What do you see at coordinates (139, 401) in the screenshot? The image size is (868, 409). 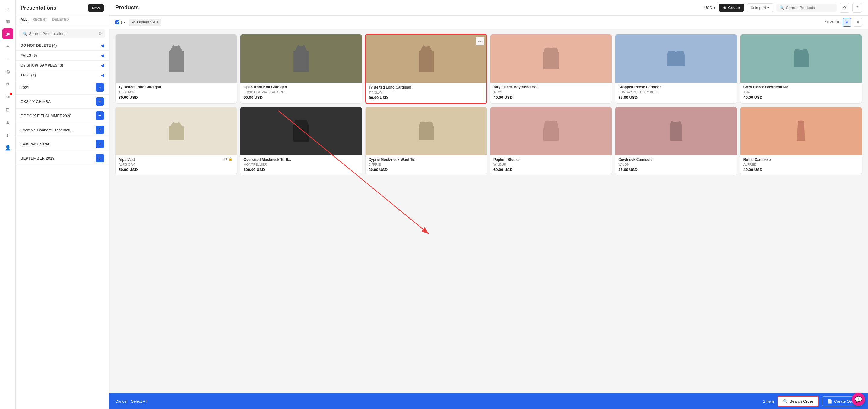 I see `select-all-button: Select All` at bounding box center [139, 401].